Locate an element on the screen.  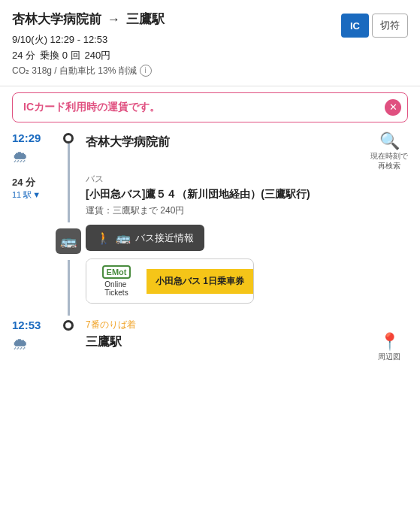
duration-summary: 24 分 is located at coordinates (24, 56).